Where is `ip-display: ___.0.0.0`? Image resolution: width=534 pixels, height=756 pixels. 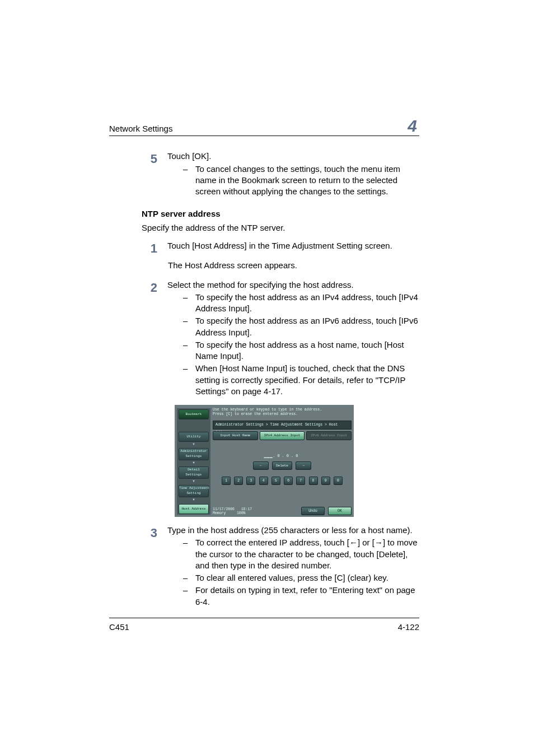
ip-display: ___.0.0.0 is located at coordinates (282, 456).